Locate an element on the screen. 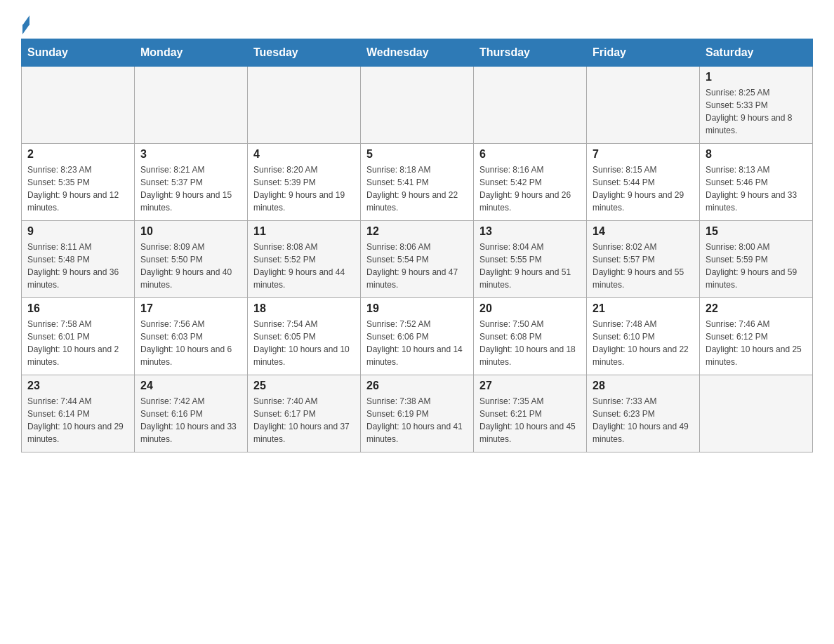 This screenshot has width=834, height=644. day-info: Sunrise: 7:33 AMSunset: 6:23 PMDaylight:… is located at coordinates (643, 420).